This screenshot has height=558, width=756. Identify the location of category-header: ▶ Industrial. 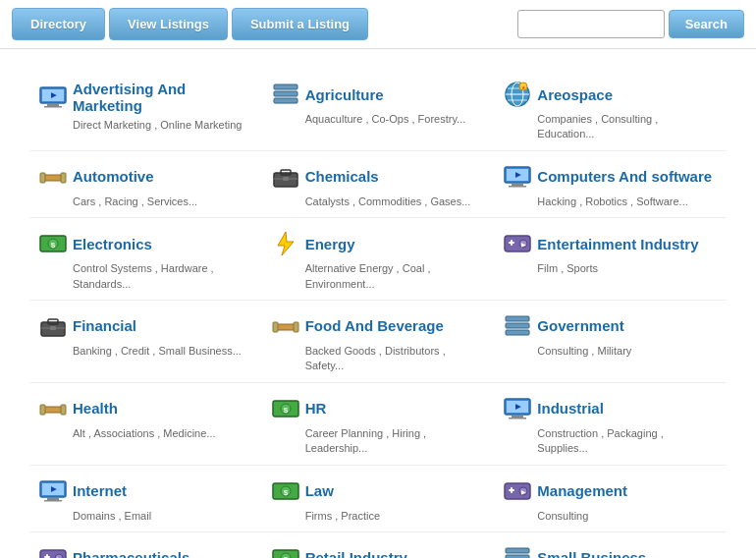
(611, 409).